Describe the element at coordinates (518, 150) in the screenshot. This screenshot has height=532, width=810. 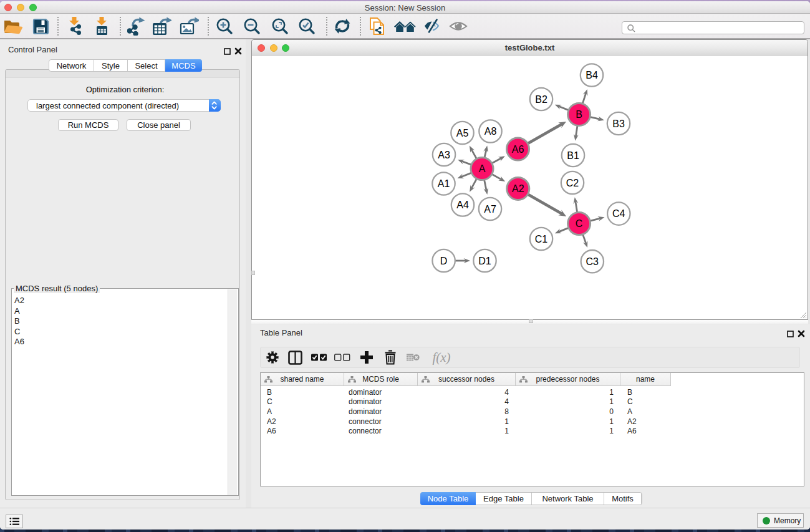
I see `svg-text: A6` at that location.